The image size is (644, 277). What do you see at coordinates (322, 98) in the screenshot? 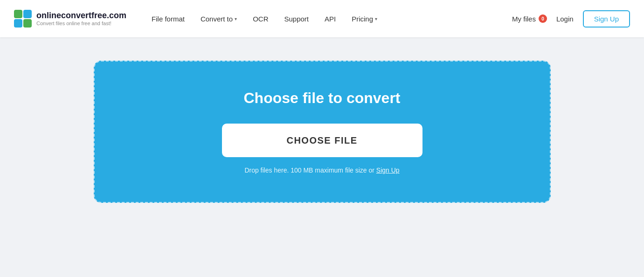
I see `upload-title: Choose file to convert` at bounding box center [322, 98].